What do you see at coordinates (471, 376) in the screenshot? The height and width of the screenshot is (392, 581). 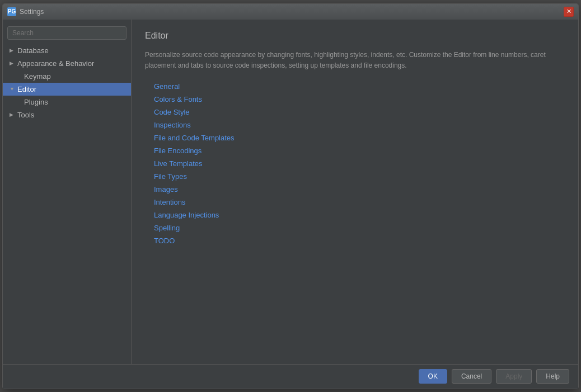 I see `cancel-button: Cancel` at bounding box center [471, 376].